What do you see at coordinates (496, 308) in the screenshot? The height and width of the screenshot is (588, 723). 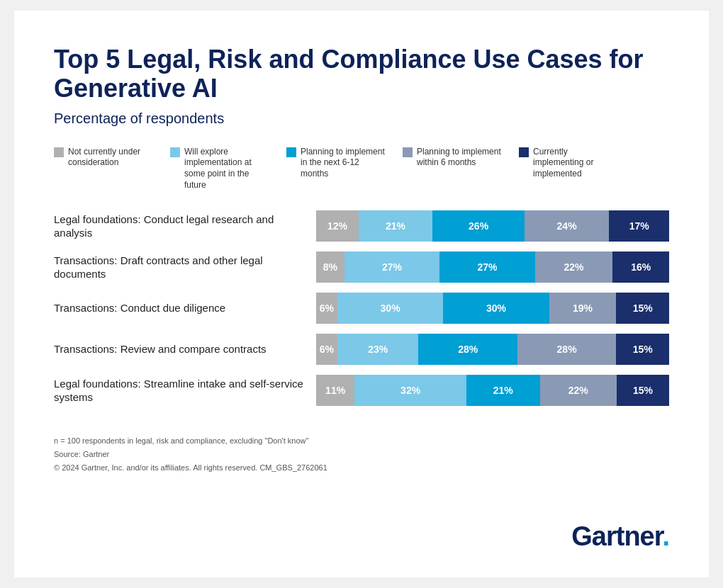 I see `bar-segment-2-2: 30%` at bounding box center [496, 308].